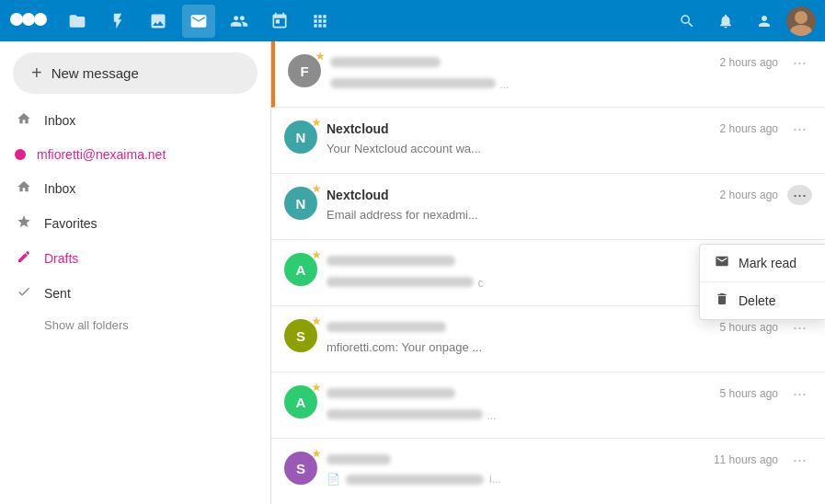 Image resolution: width=825 pixels, height=504 pixels. Describe the element at coordinates (548, 141) in the screenshot. I see `email-item: N ★ Nextcloud 2 hours ago ··· Your Nextc…` at that location.